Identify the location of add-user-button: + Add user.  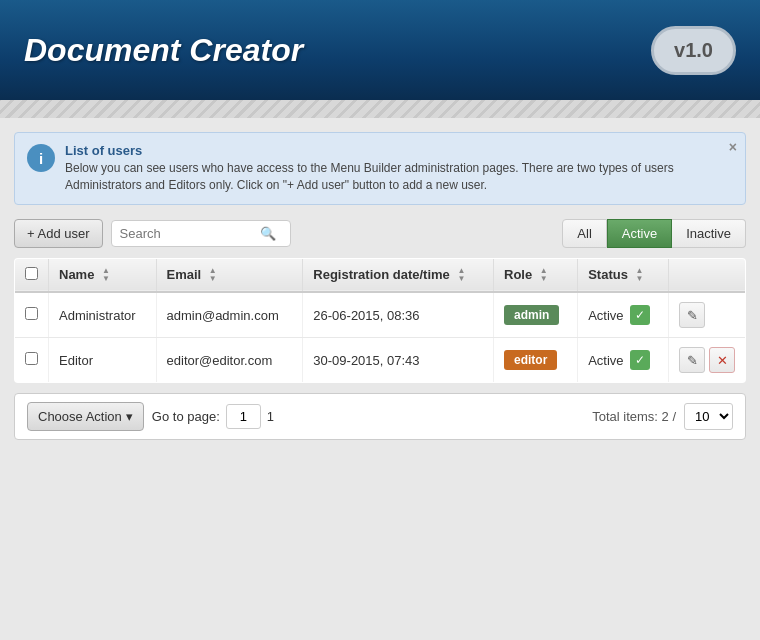
(58, 234).